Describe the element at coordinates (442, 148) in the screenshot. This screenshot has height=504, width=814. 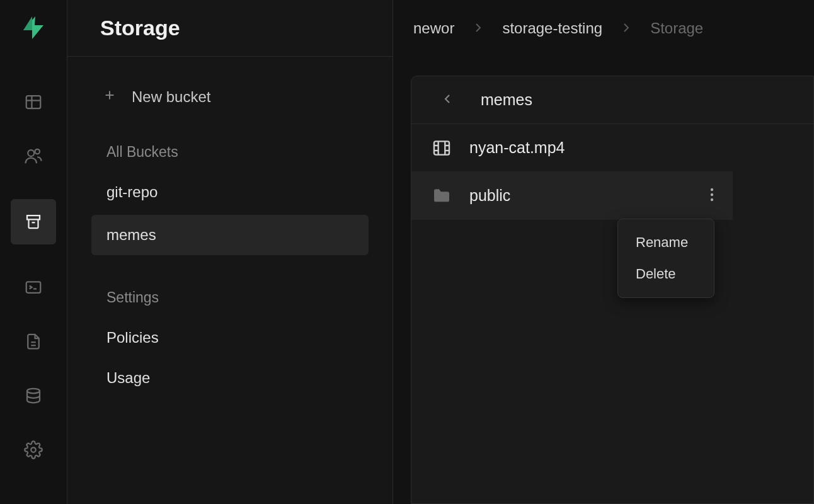
I see `video-file-icon` at that location.